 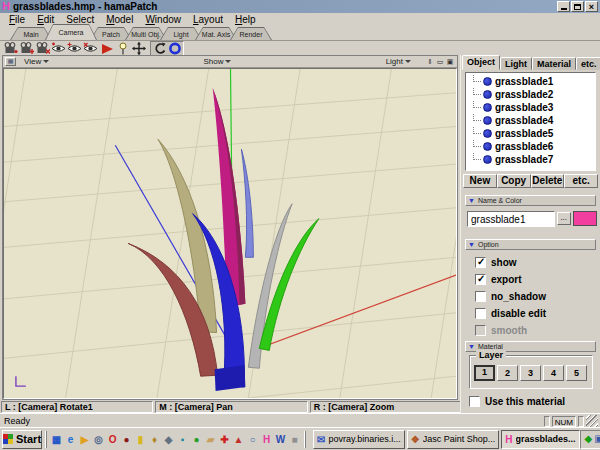 I want to click on rotate-blue-icon, so click(x=174, y=48).